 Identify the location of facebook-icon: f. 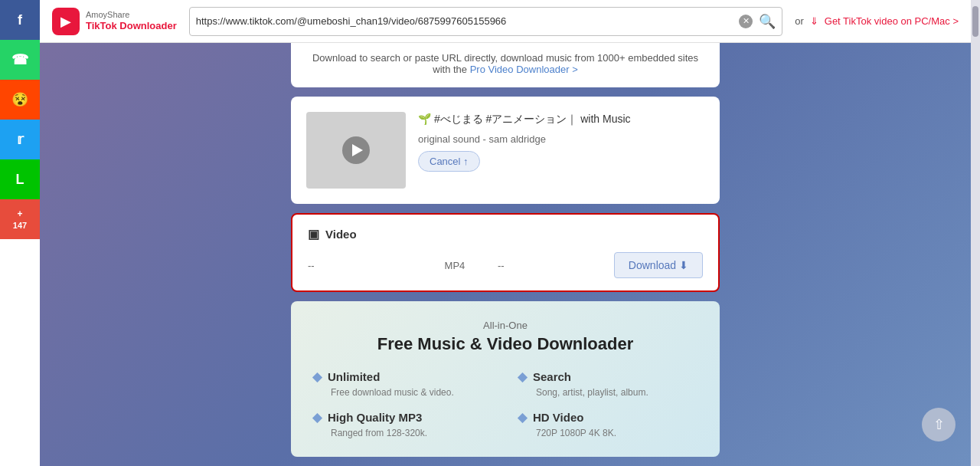
(20, 20).